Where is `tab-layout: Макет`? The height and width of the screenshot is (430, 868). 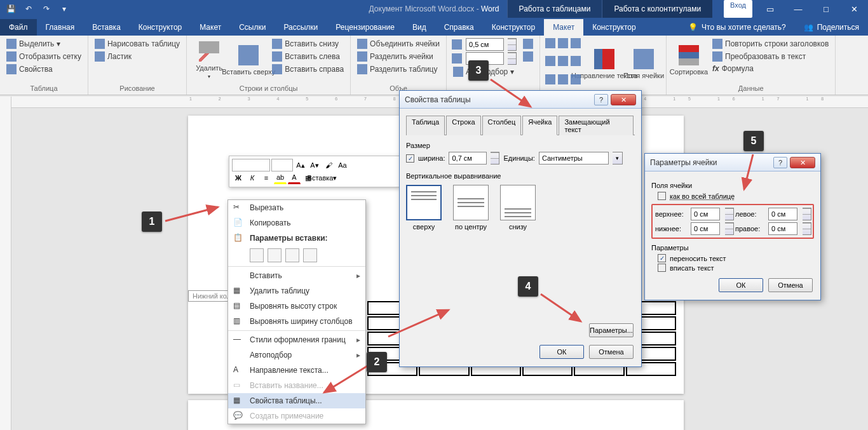 tab-layout: Макет is located at coordinates (210, 27).